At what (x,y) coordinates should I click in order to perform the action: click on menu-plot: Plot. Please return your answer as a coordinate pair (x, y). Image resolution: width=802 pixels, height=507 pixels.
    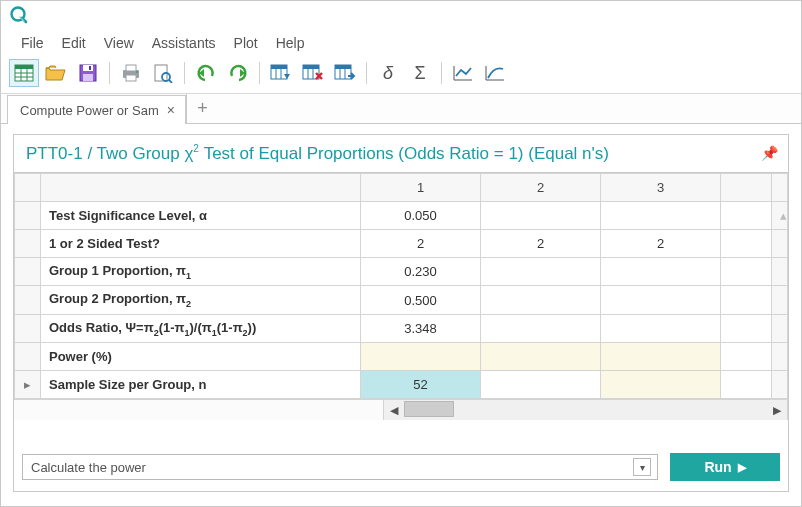
    Looking at the image, I should click on (246, 43).